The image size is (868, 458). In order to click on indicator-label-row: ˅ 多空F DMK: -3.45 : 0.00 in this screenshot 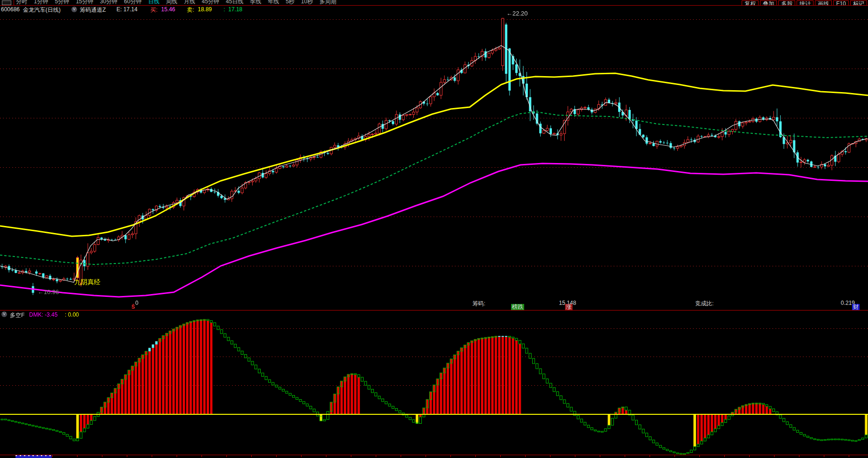, I will do `click(434, 315)`.